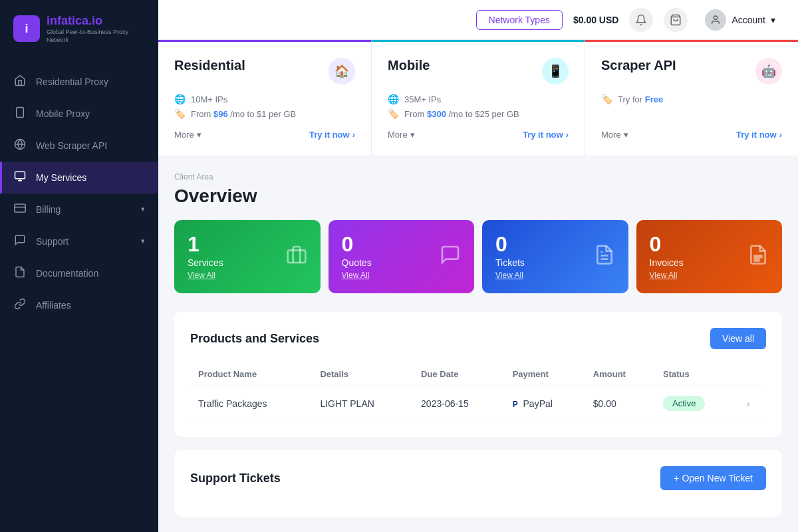  I want to click on residential-card-icon: 🏠, so click(342, 71).